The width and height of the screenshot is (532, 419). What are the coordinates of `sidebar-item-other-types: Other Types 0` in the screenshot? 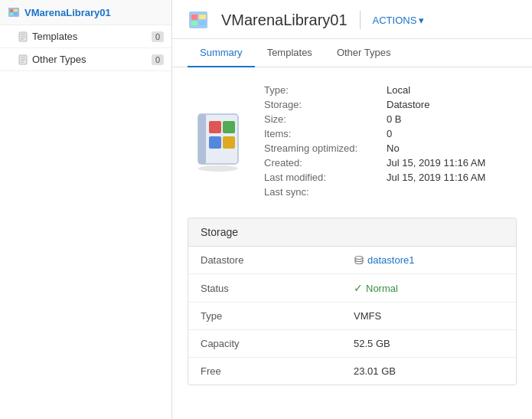 It's located at (86, 60).